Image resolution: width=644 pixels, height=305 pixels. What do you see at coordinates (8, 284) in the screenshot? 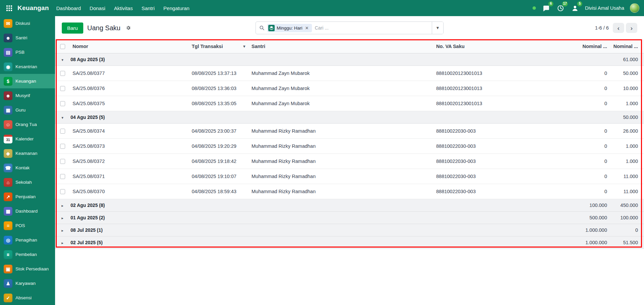
I see `employees-icon: ♟` at bounding box center [8, 284].